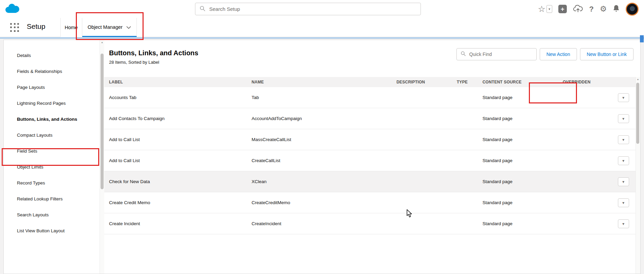  Describe the element at coordinates (24, 56) in the screenshot. I see `sidebar-item-label: Details` at that location.